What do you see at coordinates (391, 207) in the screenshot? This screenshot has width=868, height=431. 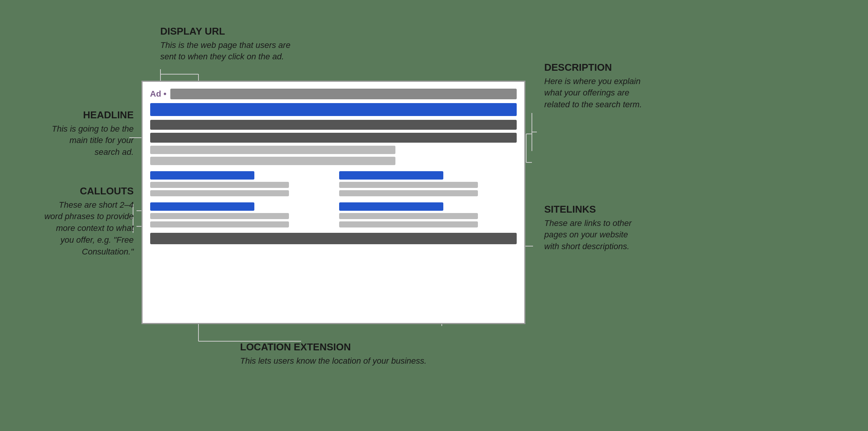 I see `sitelink-4-title` at bounding box center [391, 207].